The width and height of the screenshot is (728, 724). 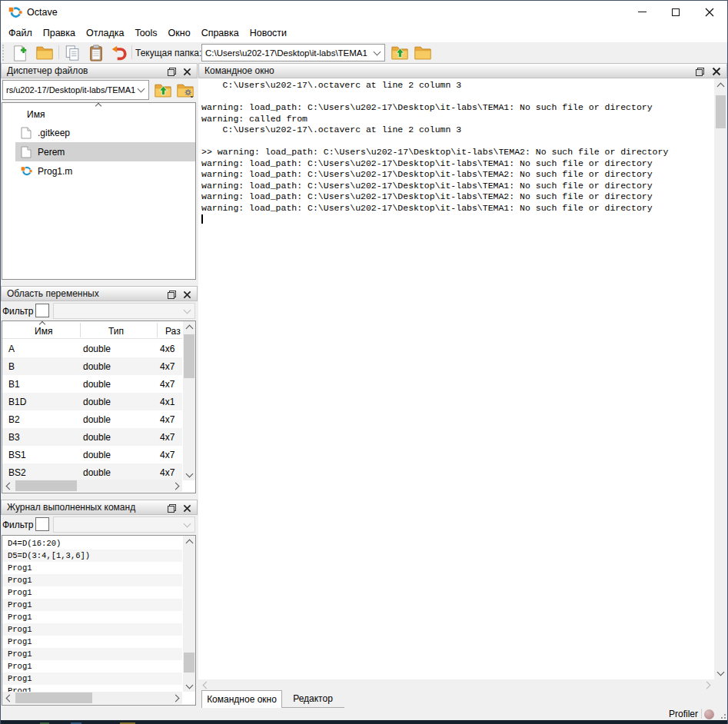 I want to click on menu-file: Файл, so click(x=20, y=33).